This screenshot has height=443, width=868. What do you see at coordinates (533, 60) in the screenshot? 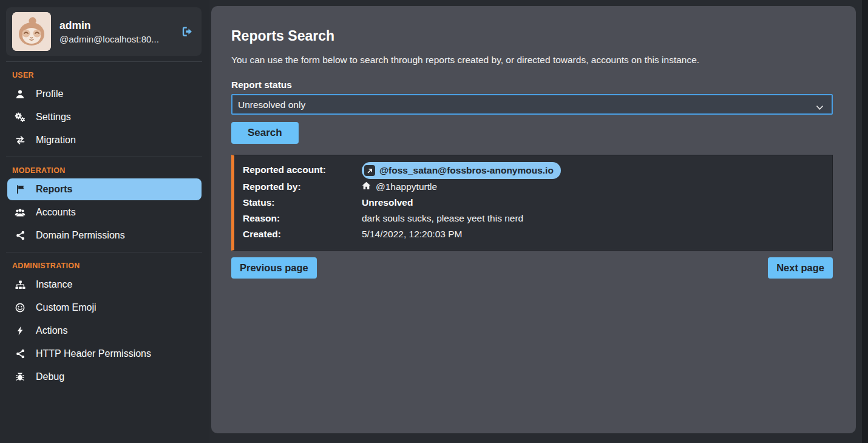
I see `page-description: You can use the form below to search thr…` at bounding box center [533, 60].